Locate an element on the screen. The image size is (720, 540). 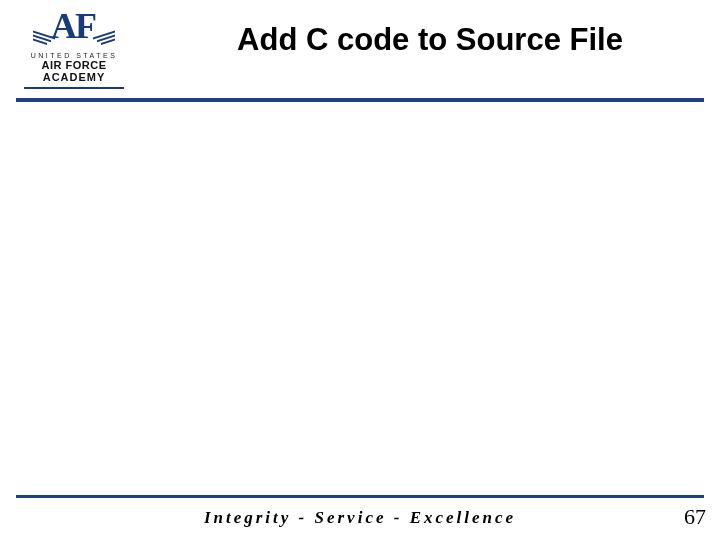
logo-subscript: UNITED STATES is located at coordinates (74, 56).